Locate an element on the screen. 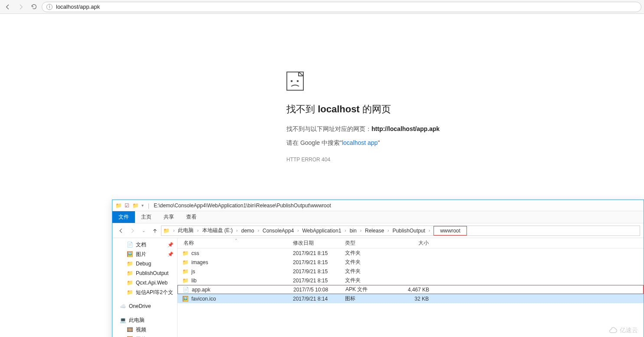 The height and width of the screenshot is (337, 644). title-dropdown-icon: ▾ is located at coordinates (142, 206).